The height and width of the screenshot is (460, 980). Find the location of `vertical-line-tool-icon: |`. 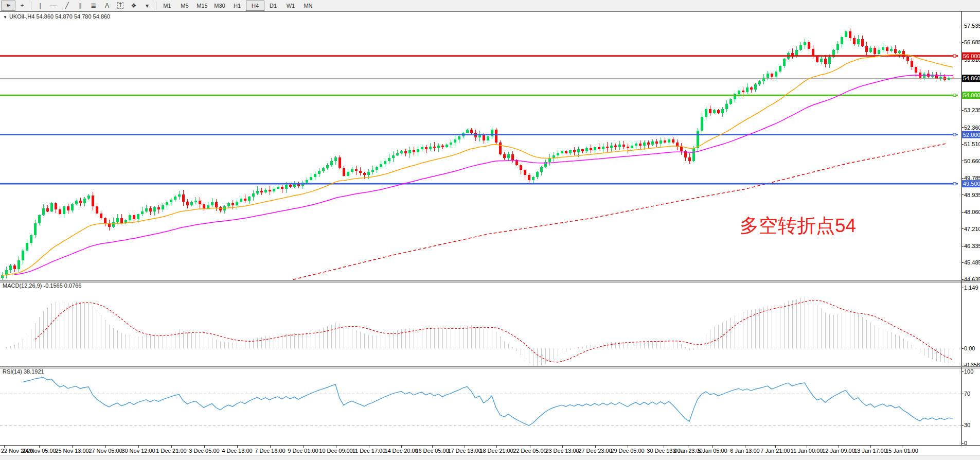

vertical-line-tool-icon: | is located at coordinates (40, 6).